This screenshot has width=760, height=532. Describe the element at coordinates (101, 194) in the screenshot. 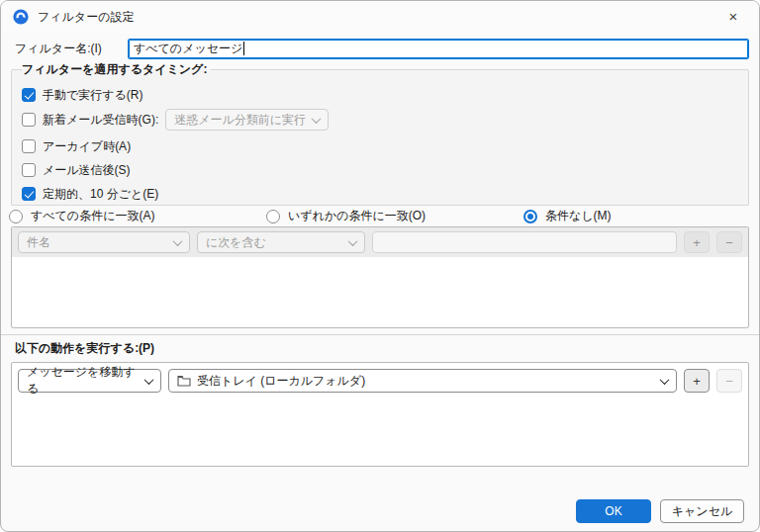

I see `checkbox-periodic-label: 定期的、10 分ごと(E)` at that location.